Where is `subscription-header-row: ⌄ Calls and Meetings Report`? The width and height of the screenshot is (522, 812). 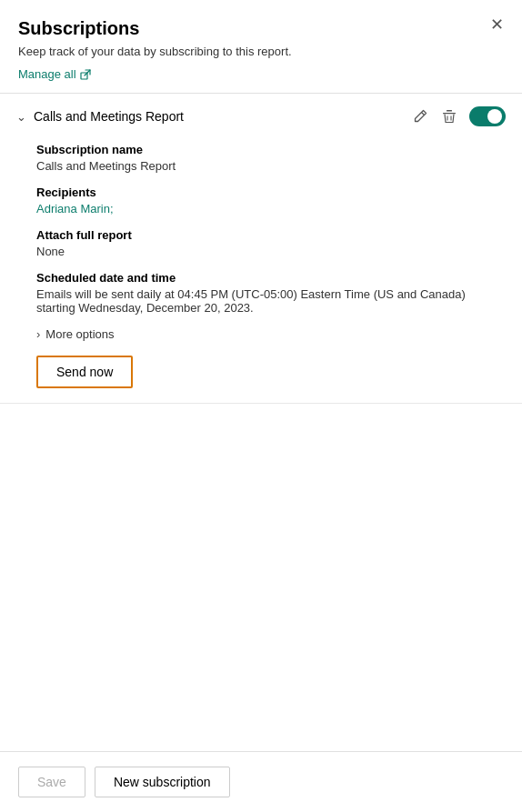
subscription-header-row: ⌄ Calls and Meetings Report is located at coordinates (261, 116).